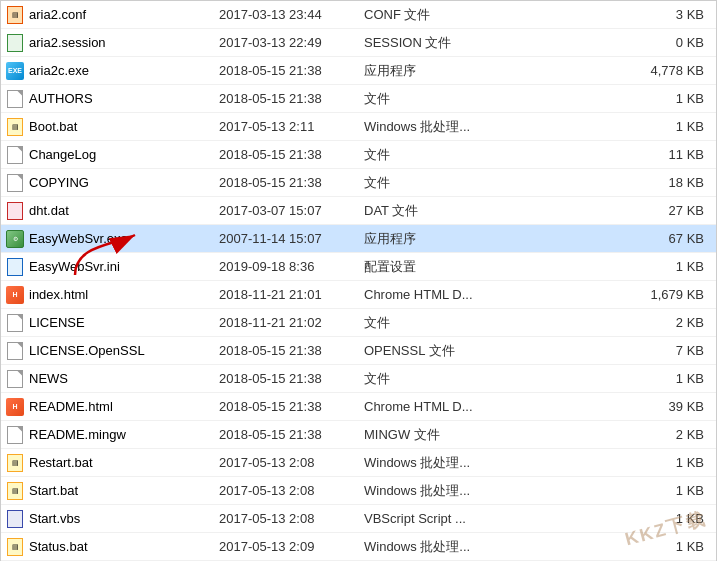 This screenshot has height=561, width=717. I want to click on file-icon: ⚙, so click(15, 239).